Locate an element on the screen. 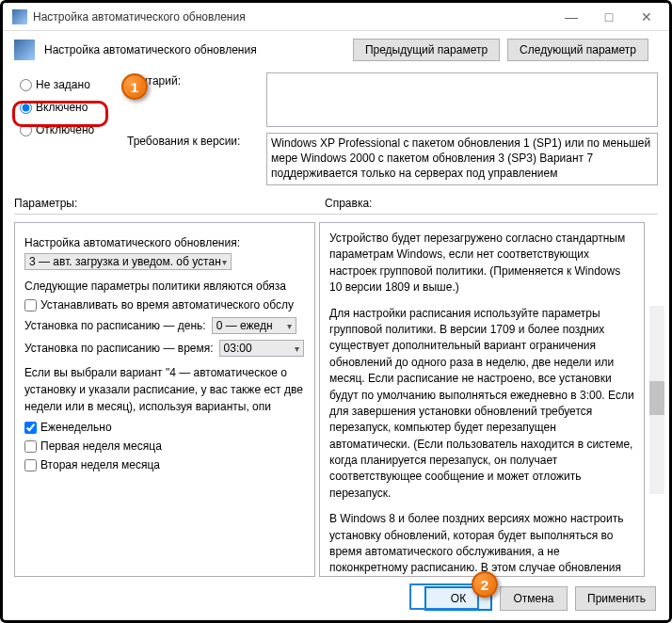 The width and height of the screenshot is (672, 623). next-setting-button: Следующий параметр is located at coordinates (578, 50).